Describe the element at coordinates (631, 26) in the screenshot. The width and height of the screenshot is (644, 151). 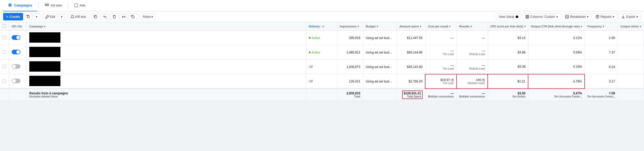
I see `col-unique-clicks: Unique clicks ▾` at that location.